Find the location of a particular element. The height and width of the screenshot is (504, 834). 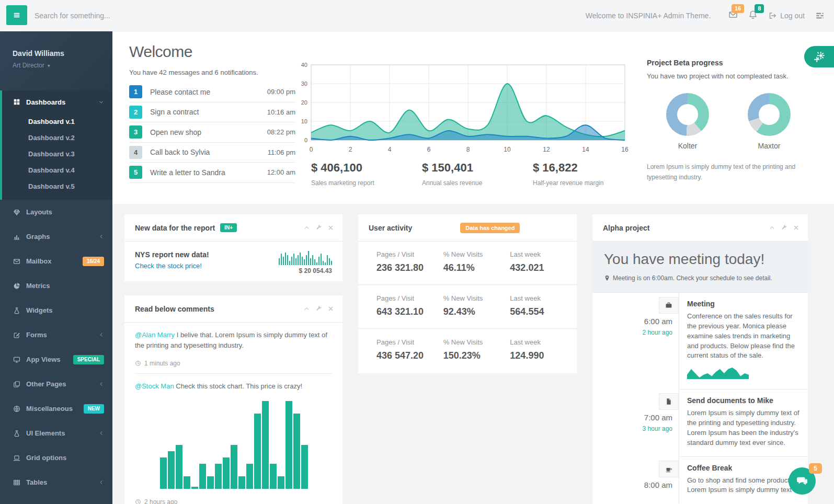

project-beta-panel: Project Beta progress You have two proje… is located at coordinates (728, 121).